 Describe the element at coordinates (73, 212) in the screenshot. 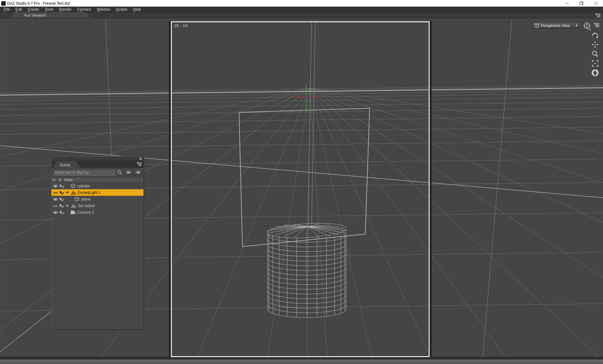

I see `camera-node-icon` at that location.